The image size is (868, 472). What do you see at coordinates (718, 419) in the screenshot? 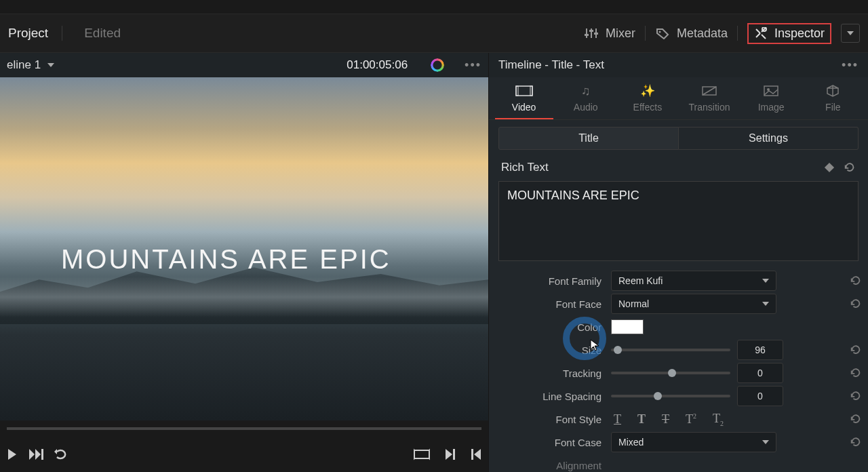
I see `subscript-icon: T2` at bounding box center [718, 419].